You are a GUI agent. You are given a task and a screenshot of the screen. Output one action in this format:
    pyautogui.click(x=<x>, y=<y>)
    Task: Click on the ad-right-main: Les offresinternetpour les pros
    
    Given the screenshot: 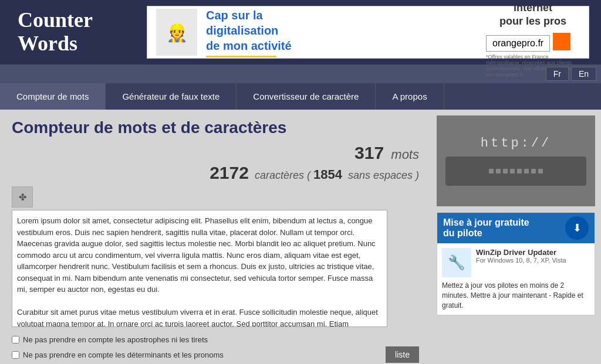 What is the action you would take?
    pyautogui.click(x=533, y=14)
    